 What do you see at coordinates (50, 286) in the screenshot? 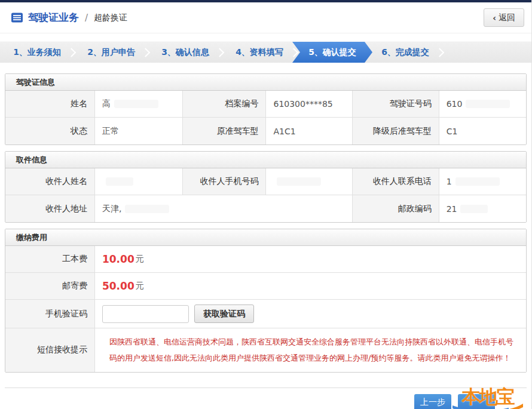
I see `field-label: 邮寄费` at bounding box center [50, 286].